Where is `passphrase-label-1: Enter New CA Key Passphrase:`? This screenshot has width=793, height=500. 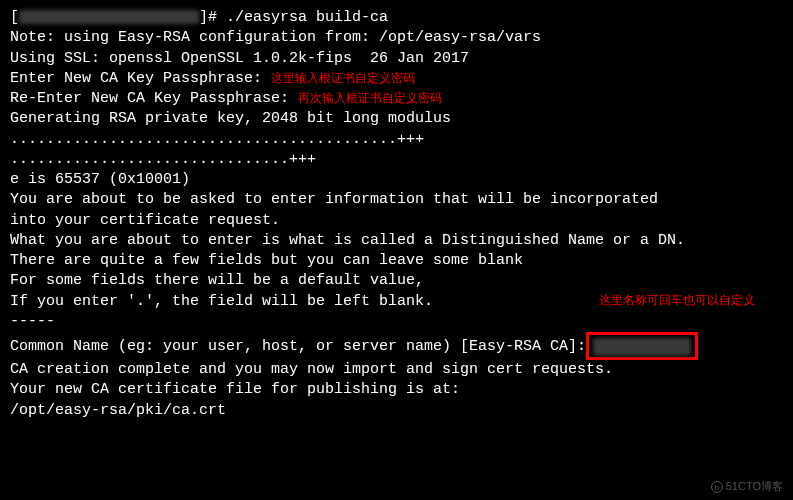
passphrase-label-1: Enter New CA Key Passphrase: is located at coordinates (140, 78).